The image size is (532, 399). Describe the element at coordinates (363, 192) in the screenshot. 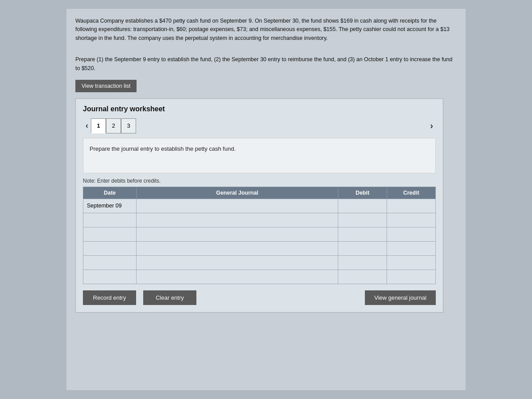

I see `header-debit: Debit` at that location.